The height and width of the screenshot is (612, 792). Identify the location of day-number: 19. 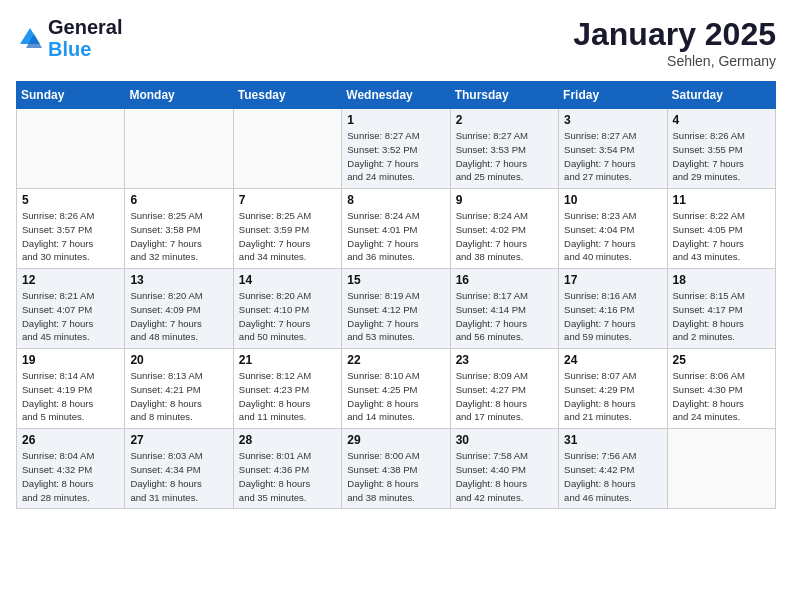
(70, 360).